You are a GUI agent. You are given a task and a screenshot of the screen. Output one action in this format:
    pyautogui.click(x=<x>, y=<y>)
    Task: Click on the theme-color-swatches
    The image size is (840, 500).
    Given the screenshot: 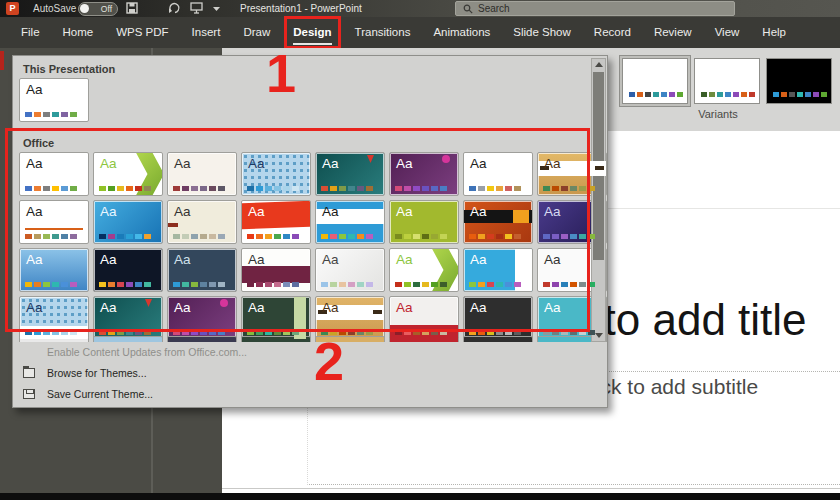 What is the action you would take?
    pyautogui.click(x=51, y=114)
    